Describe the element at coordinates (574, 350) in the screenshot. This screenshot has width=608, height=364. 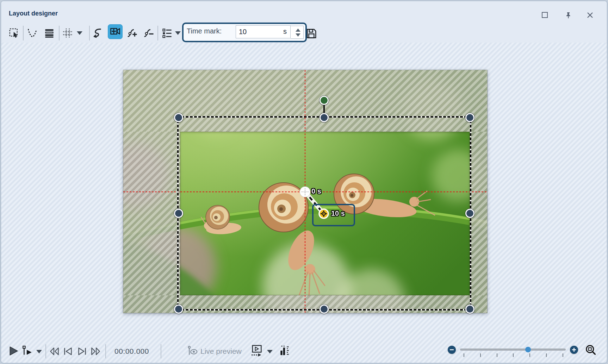
I see `zoom-in-button` at that location.